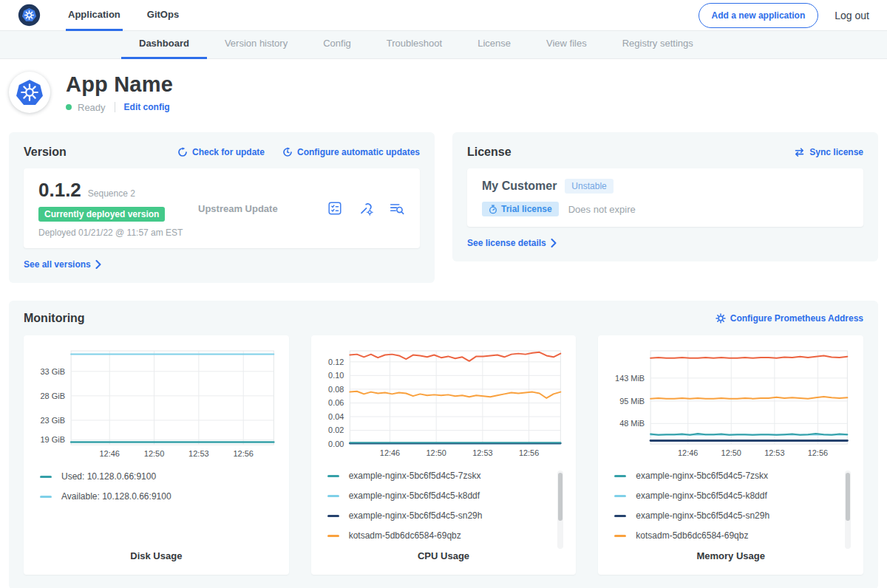 The width and height of the screenshot is (887, 588). Describe the element at coordinates (414, 496) in the screenshot. I see `legend-label: example-nginx-5bc6f5d4c5-k8ddf` at that location.